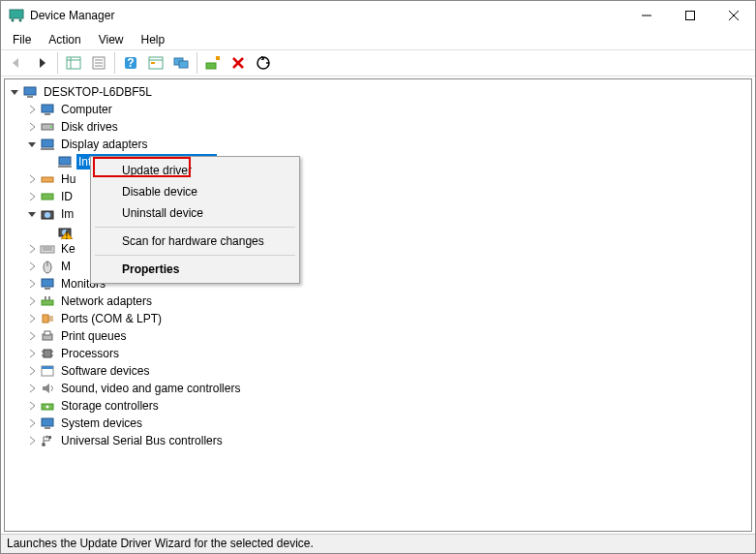  Describe the element at coordinates (378, 388) in the screenshot. I see `tree-node-sound: Sound, video and game controllers` at that location.